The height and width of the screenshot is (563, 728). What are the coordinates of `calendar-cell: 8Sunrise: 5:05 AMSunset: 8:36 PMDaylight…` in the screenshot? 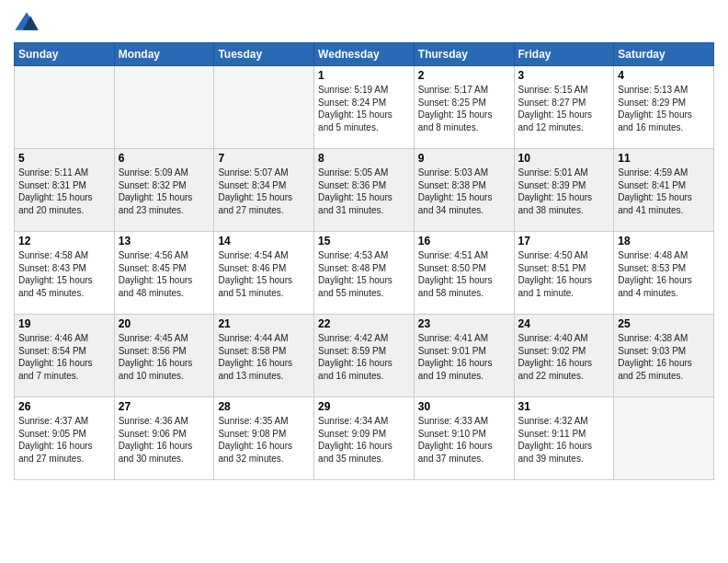 It's located at (364, 190).